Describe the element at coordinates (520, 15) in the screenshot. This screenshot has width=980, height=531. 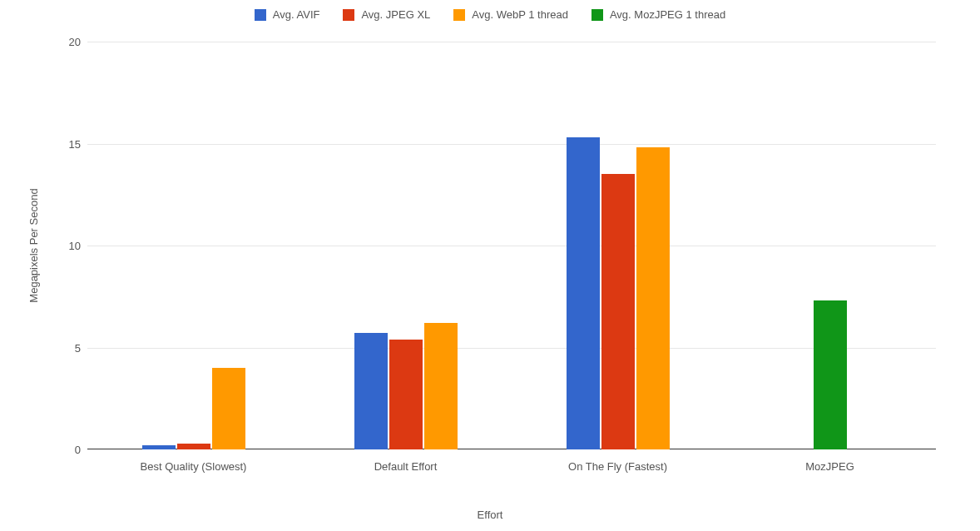
I see `legend-label: Avg. WebP 1 thread` at that location.